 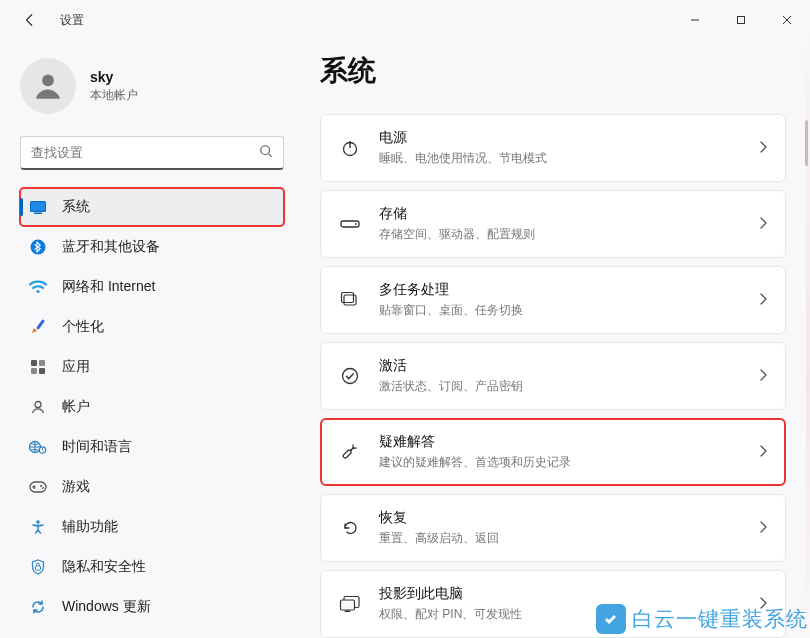 What do you see at coordinates (553, 376) in the screenshot?
I see `card-activation: 激活 激活状态、订阅、产品密钥` at bounding box center [553, 376].